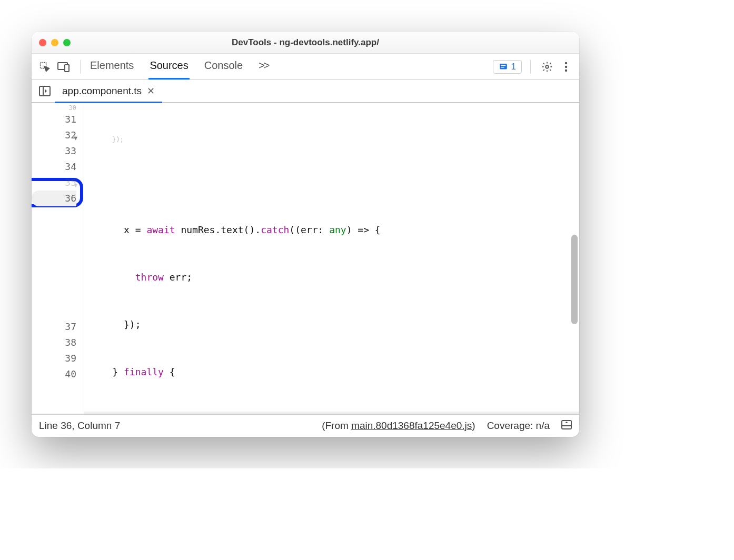 This screenshot has height=560, width=734. What do you see at coordinates (45, 91) in the screenshot?
I see `navigator-toggle-icon` at bounding box center [45, 91].